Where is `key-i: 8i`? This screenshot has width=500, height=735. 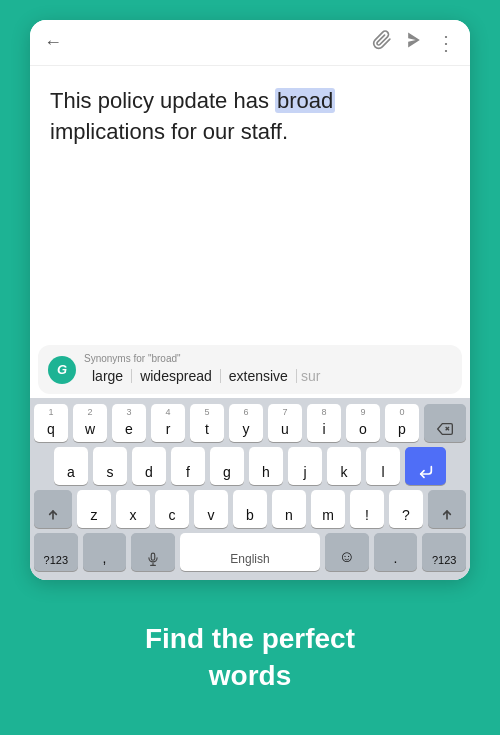
key-i: 8i is located at coordinates (324, 423).